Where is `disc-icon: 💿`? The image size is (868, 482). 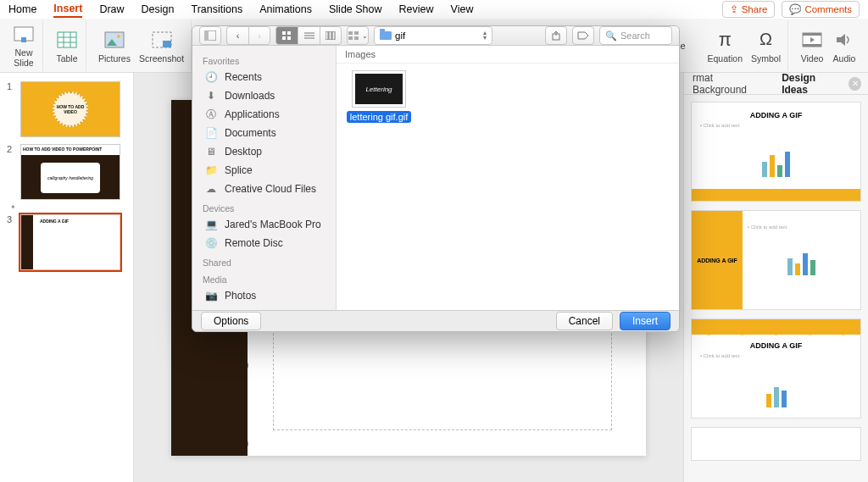
disc-icon: 💿 is located at coordinates (211, 243).